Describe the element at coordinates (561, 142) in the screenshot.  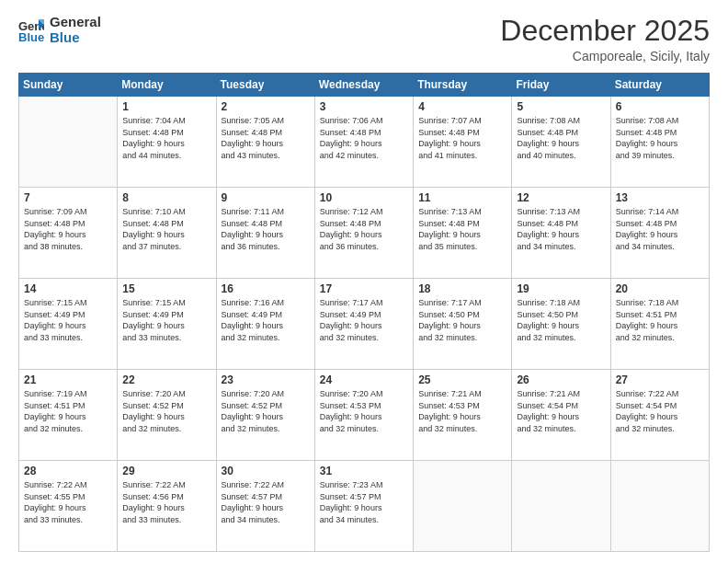
I see `calendar-cell: 5Sunrise: 7:08 AMSunset: 4:48 PMDaylight…` at that location.